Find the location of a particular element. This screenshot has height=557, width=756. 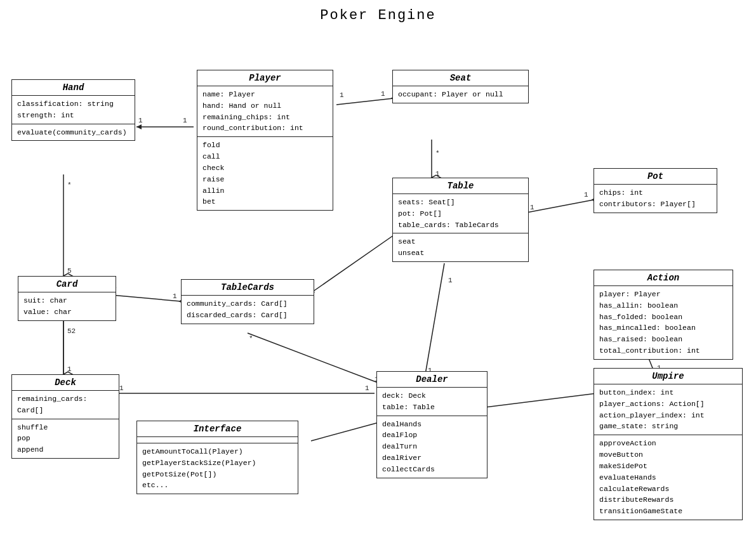

seat-attributes: occupant: Player or null is located at coordinates (461, 95).